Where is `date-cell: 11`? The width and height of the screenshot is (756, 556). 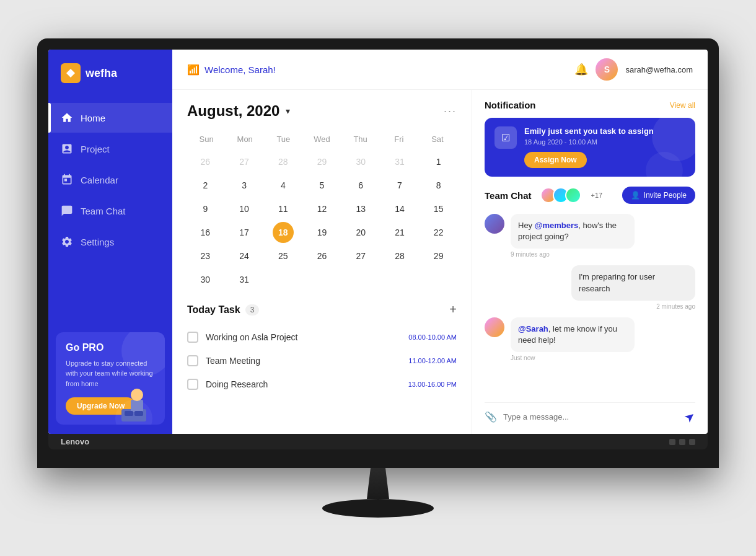 date-cell: 11 is located at coordinates (283, 209).